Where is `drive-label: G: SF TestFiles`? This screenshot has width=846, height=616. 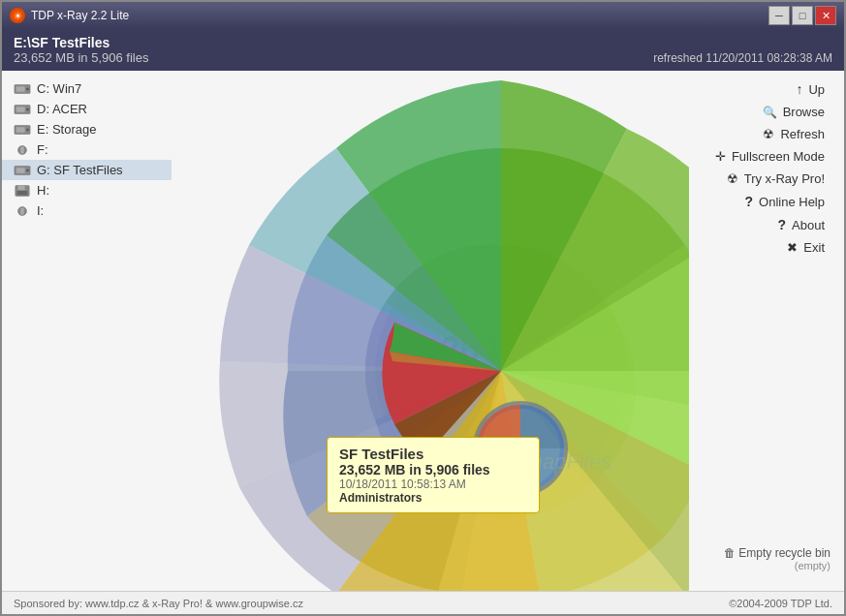
drive-label: G: SF TestFiles is located at coordinates (79, 170).